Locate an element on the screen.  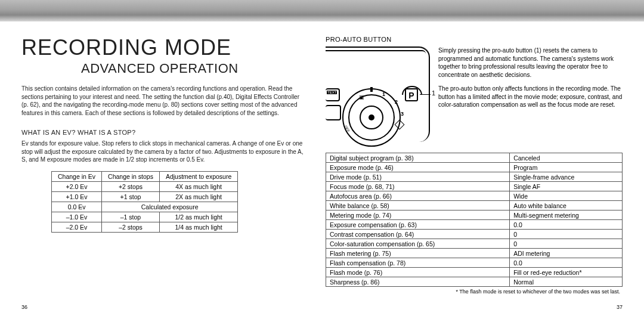
pro-auto-para-2: The pro-auto button only affects functio… is located at coordinates (531, 97).